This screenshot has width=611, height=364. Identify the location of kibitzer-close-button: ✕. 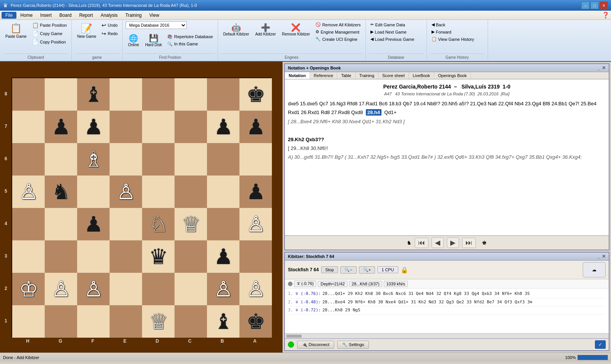
(604, 256).